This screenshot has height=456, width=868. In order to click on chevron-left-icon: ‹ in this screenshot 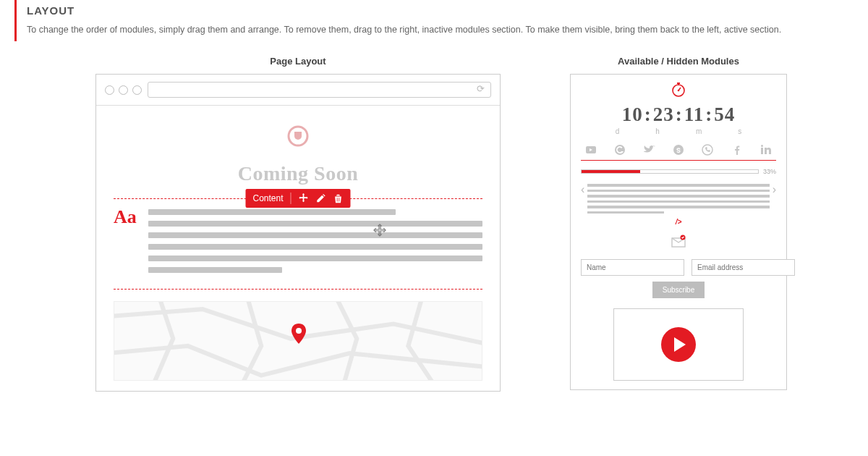, I will do `click(583, 190)`.